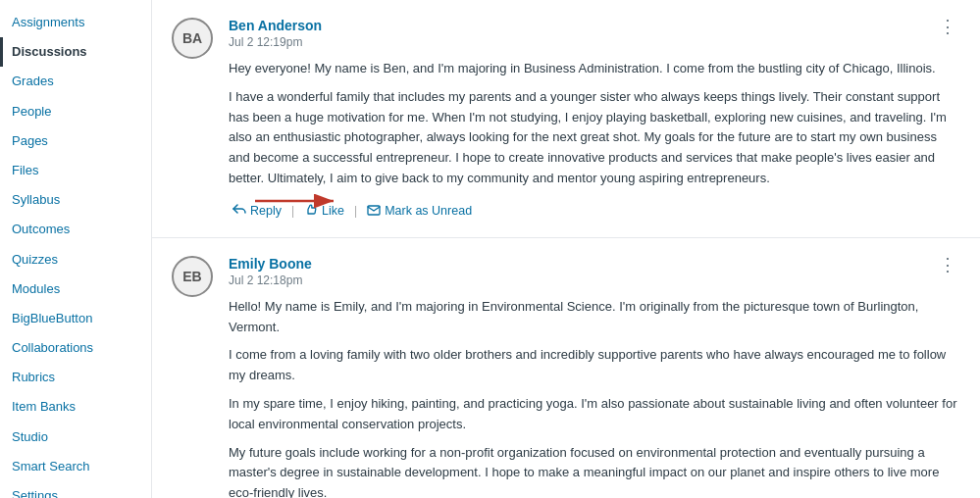  I want to click on sidebar-item-pages: Pages, so click(76, 141).